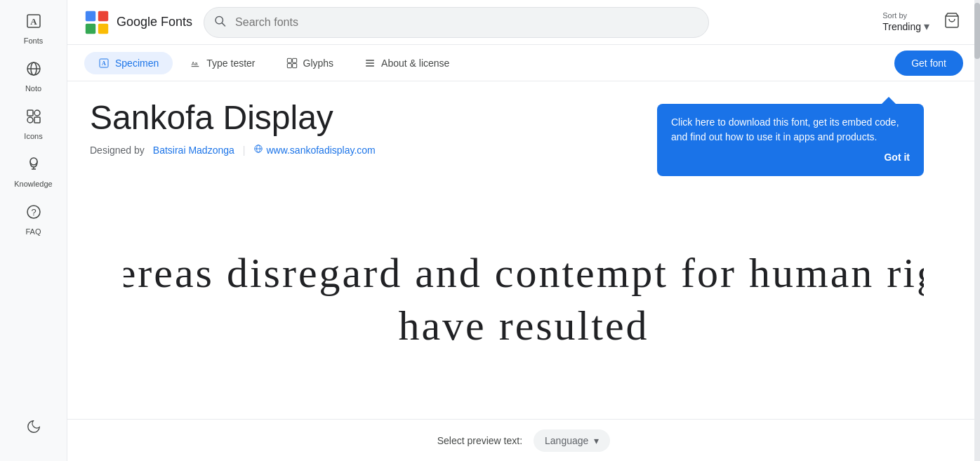 The image size is (980, 461). I want to click on knowledge-icon, so click(34, 166).